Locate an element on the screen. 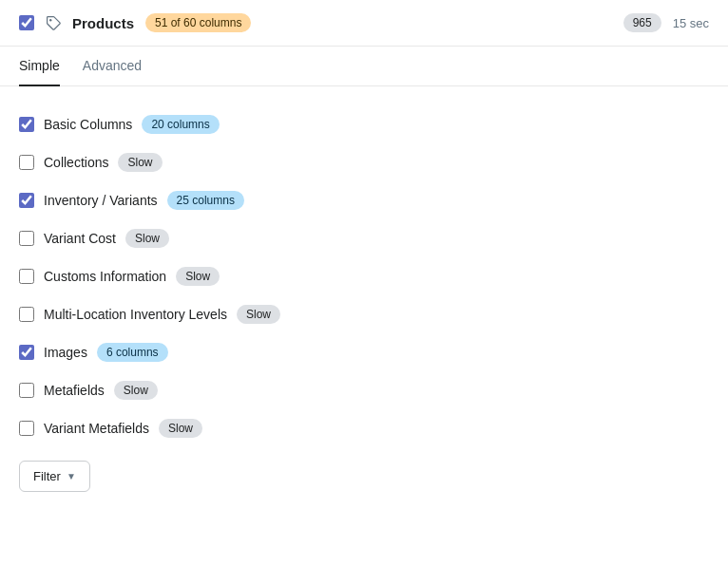 This screenshot has height=566, width=728. checkbox-customs-information is located at coordinates (27, 276).